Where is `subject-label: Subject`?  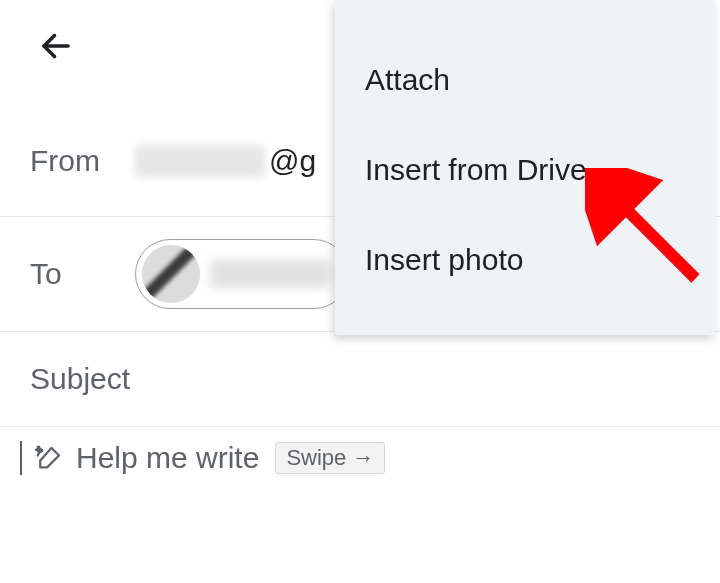
subject-label: Subject is located at coordinates (82, 379).